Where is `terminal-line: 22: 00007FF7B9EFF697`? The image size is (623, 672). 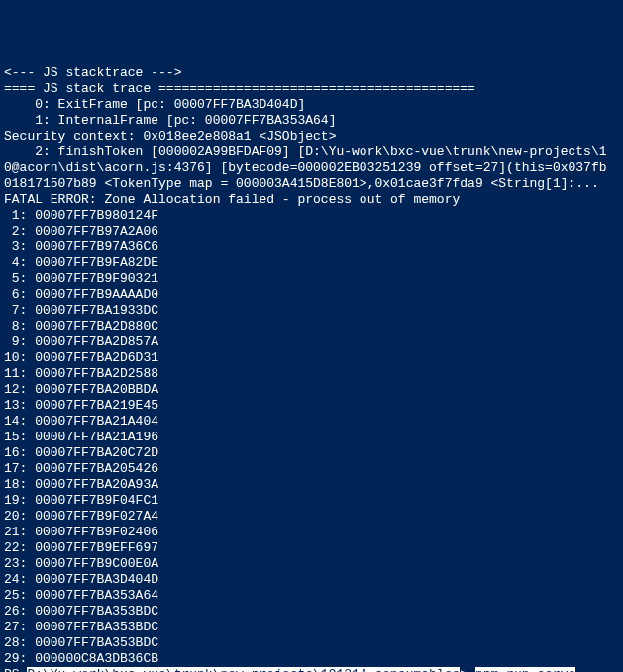 terminal-line: 22: 00007FF7B9EFF697 is located at coordinates (311, 548).